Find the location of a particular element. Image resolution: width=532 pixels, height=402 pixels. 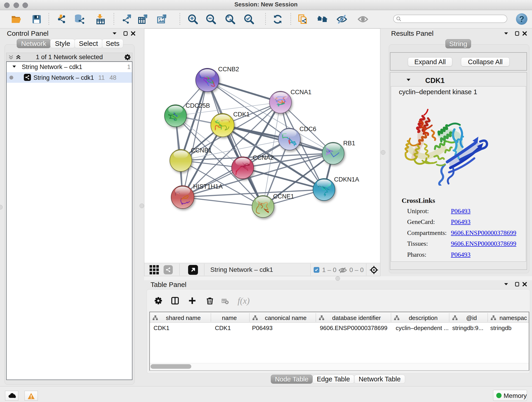

svg-text: RB1 is located at coordinates (349, 143).